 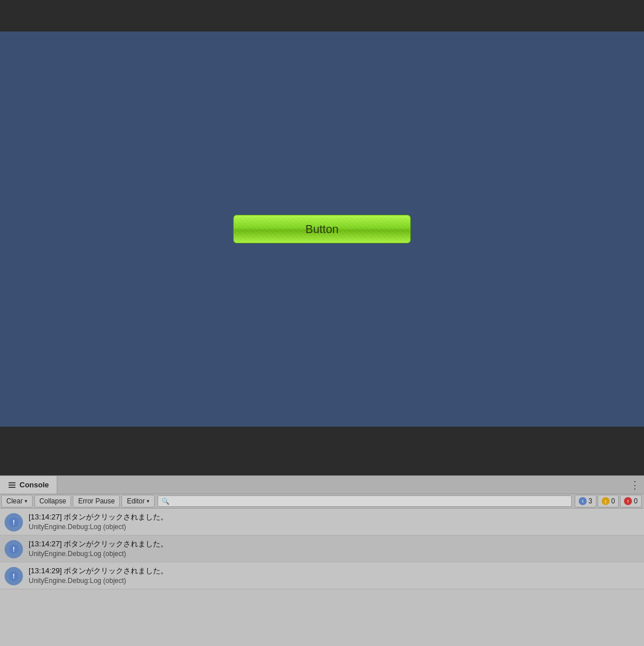 What do you see at coordinates (148, 501) in the screenshot?
I see `editor-dropdown-arrow: ▾` at bounding box center [148, 501].